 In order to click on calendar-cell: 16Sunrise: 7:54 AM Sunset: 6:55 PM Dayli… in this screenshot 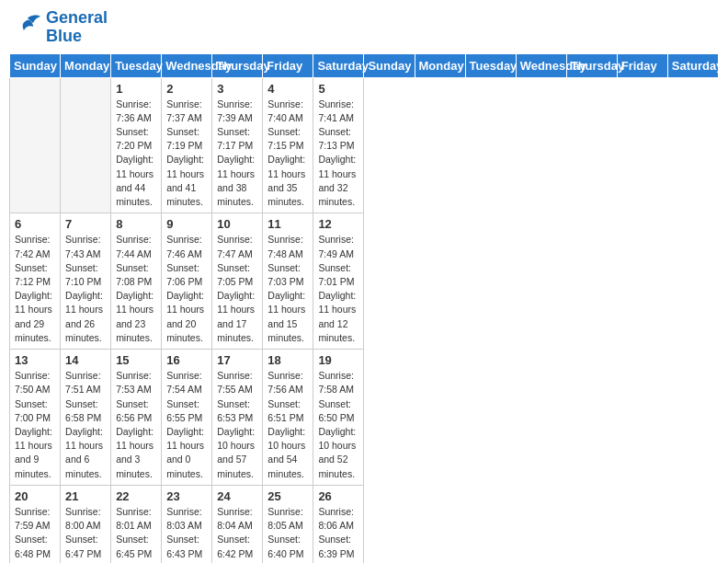, I will do `click(188, 418)`.